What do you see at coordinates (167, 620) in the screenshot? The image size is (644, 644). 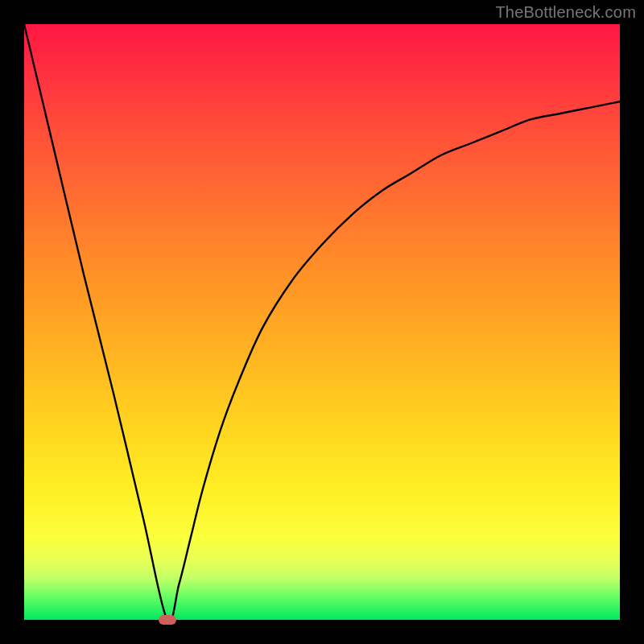 I see `optimal-point-marker` at bounding box center [167, 620].